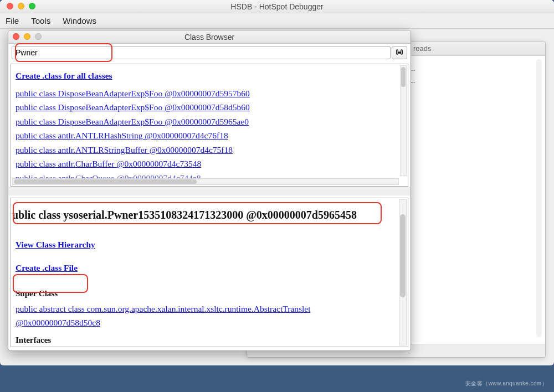 The image size is (554, 392). What do you see at coordinates (64, 76) in the screenshot?
I see `create-all-classes-link: Create .class for all classes` at bounding box center [64, 76].